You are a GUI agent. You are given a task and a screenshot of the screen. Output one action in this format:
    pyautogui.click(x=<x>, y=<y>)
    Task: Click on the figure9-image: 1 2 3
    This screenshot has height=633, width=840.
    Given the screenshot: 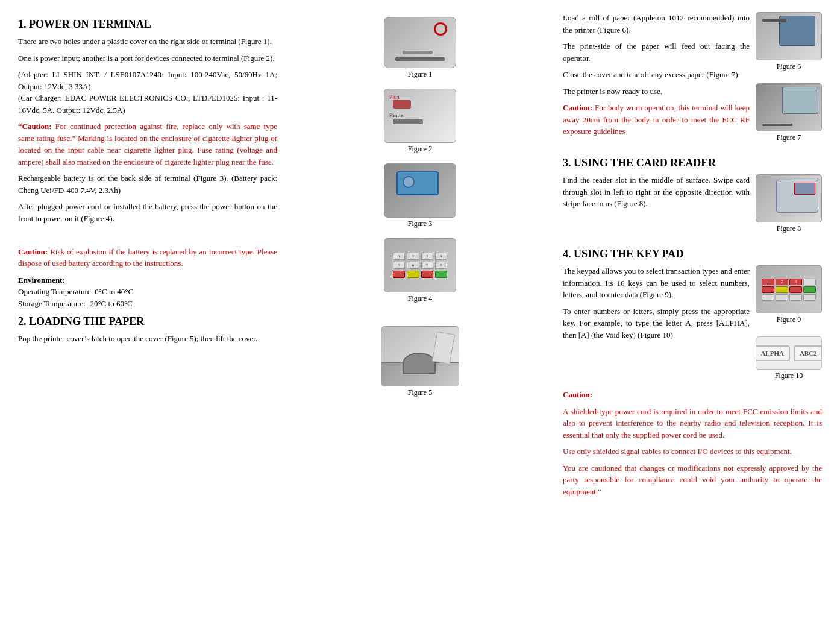 What is the action you would take?
    pyautogui.click(x=789, y=289)
    